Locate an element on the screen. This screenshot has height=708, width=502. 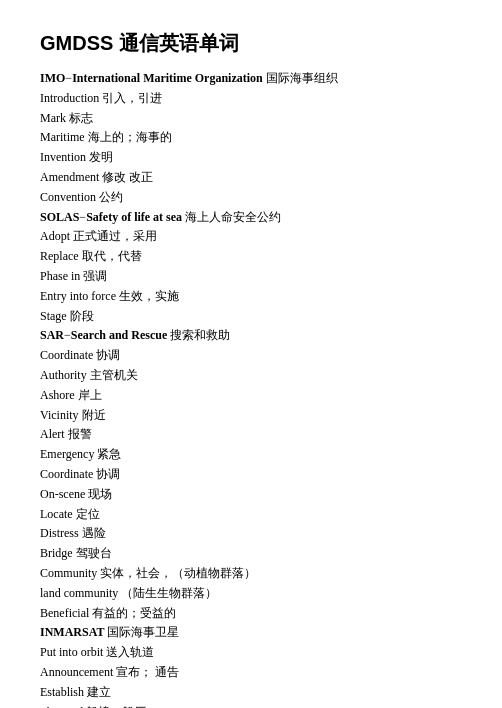
list-item: Replace 取代，代替 is located at coordinates (251, 257).